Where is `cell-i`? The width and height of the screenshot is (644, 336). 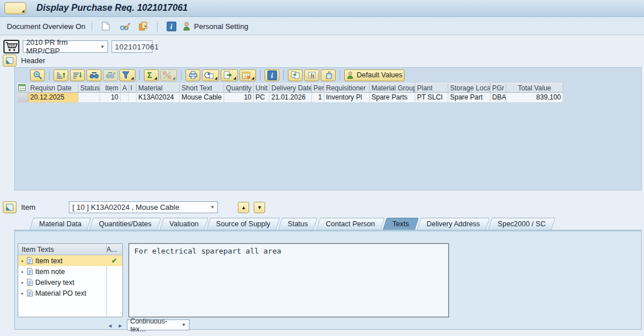 cell-i is located at coordinates (133, 98).